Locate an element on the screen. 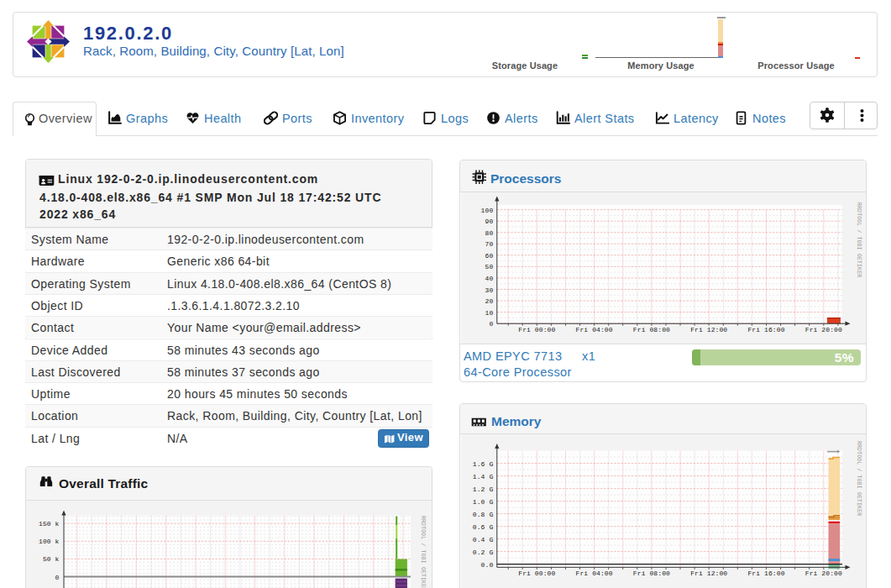 The height and width of the screenshot is (588, 891). svg-text: 1.6 G is located at coordinates (484, 464).